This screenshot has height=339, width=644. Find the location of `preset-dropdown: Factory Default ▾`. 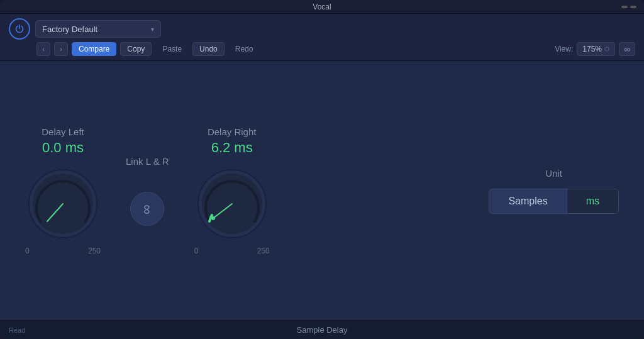

preset-dropdown: Factory Default ▾ is located at coordinates (98, 29).